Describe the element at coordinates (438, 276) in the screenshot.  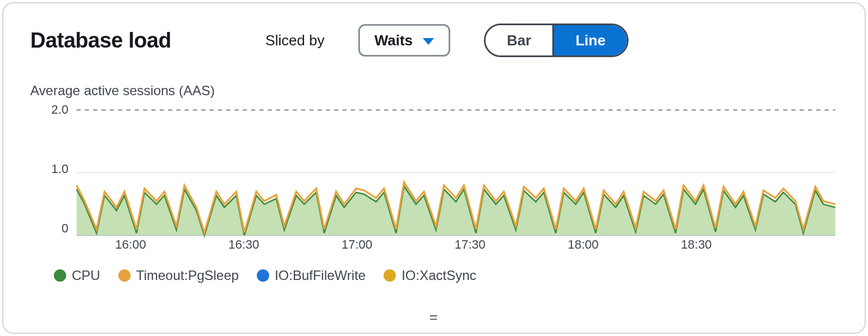
I see `legend-label: IO:XactSync` at that location.